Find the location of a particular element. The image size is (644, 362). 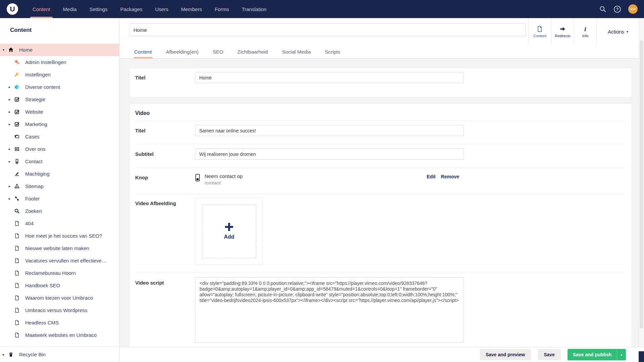

save-and-publish-label: Save and publish is located at coordinates (592, 355).